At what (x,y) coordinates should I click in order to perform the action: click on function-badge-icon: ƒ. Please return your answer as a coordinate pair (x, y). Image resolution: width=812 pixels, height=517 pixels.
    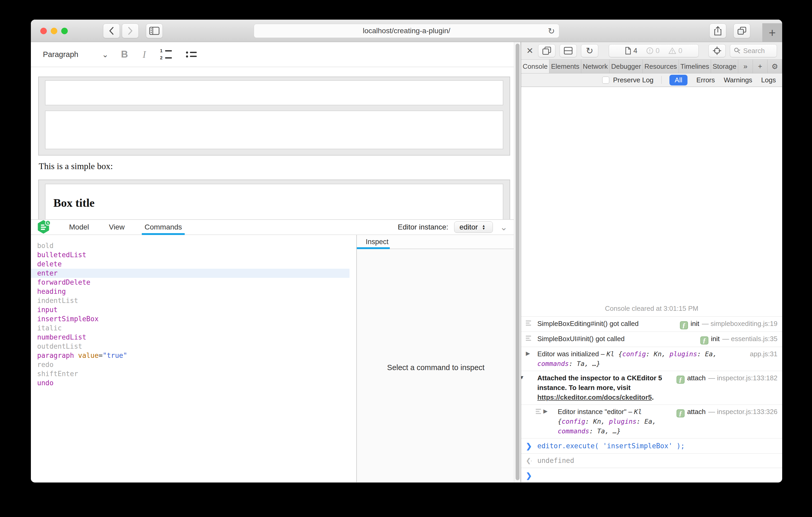
    Looking at the image, I should click on (684, 325).